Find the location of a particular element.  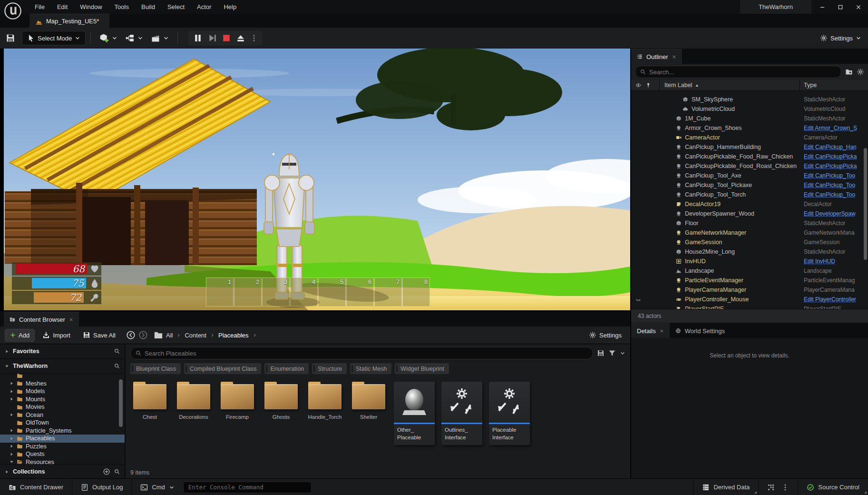

content-folder-shelter: Shelter is located at coordinates (369, 401).